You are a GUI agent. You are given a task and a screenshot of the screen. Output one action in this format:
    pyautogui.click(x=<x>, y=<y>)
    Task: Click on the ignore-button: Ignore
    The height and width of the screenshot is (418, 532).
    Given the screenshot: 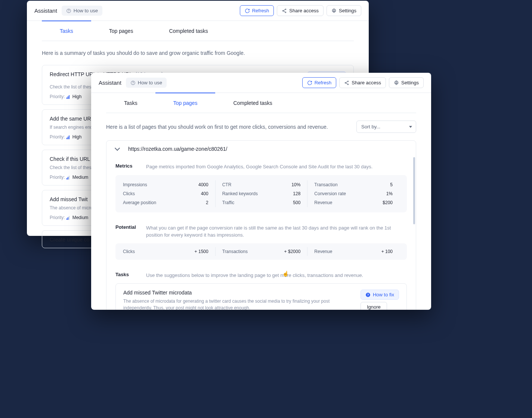 What is the action you would take?
    pyautogui.click(x=374, y=306)
    